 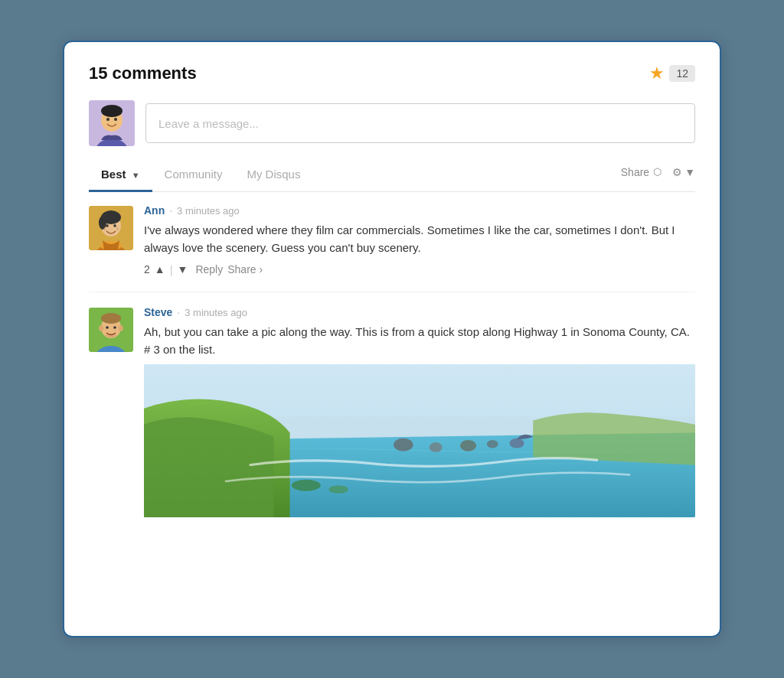 I want to click on comment-author: Steve, so click(x=158, y=312).